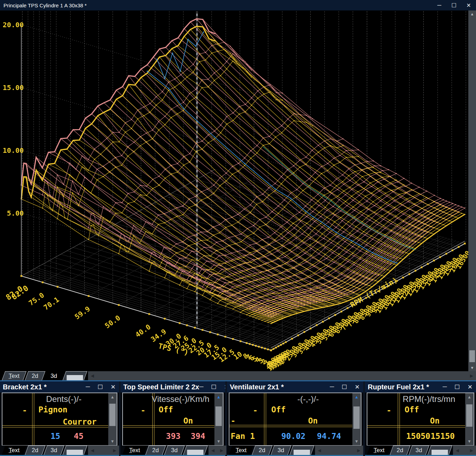 The image size is (476, 456). I want to click on col-label: Off, so click(166, 410).